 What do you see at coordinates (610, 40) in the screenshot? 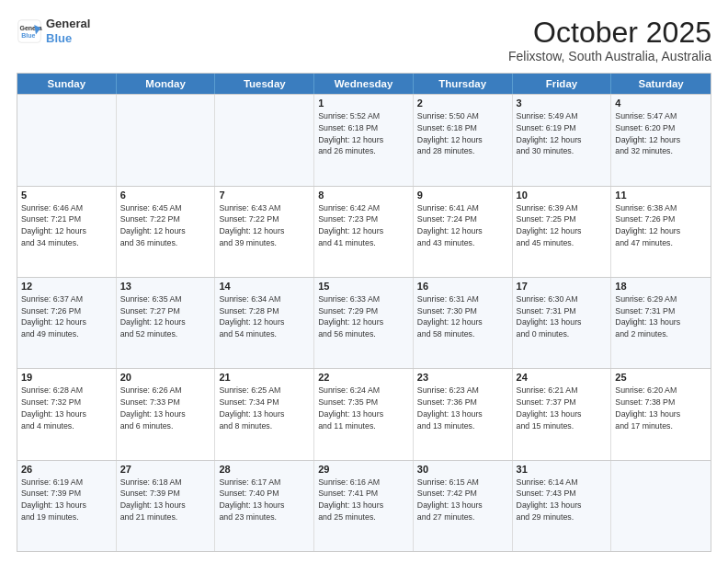
I see `title-block: October 2025 Felixstow, South Australia,…` at bounding box center [610, 40].